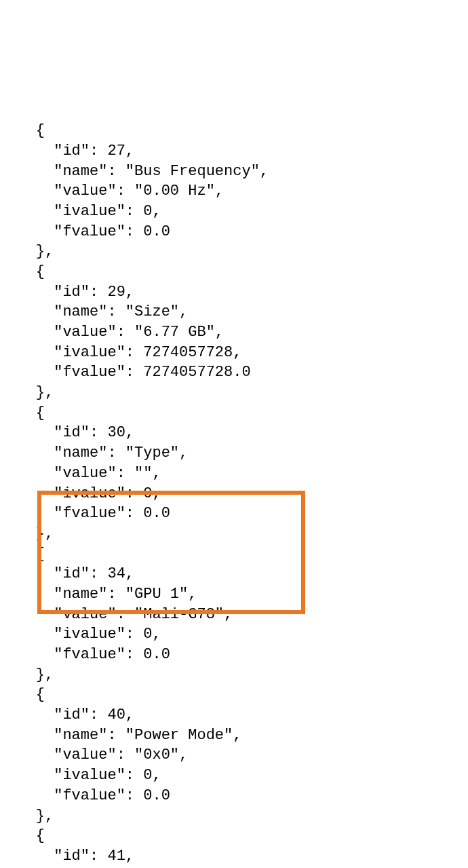 The height and width of the screenshot is (868, 468). Describe the element at coordinates (234, 151) in the screenshot. I see `code-line: "id": 27,` at that location.